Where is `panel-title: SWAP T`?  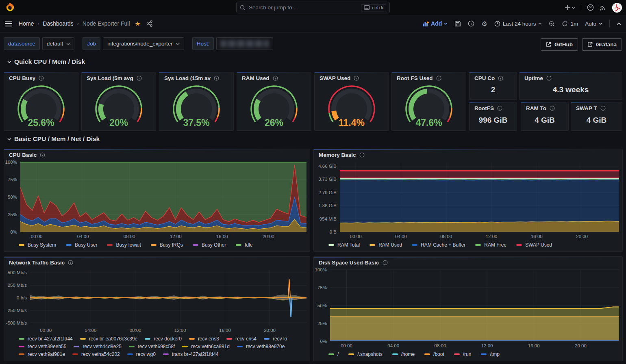 panel-title: SWAP T is located at coordinates (587, 108).